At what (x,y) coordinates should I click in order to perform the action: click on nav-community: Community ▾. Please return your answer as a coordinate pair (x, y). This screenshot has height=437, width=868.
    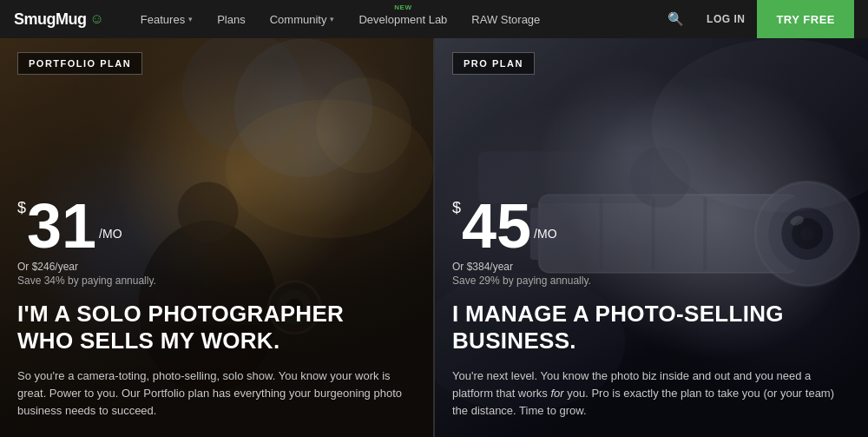
    Looking at the image, I should click on (302, 19).